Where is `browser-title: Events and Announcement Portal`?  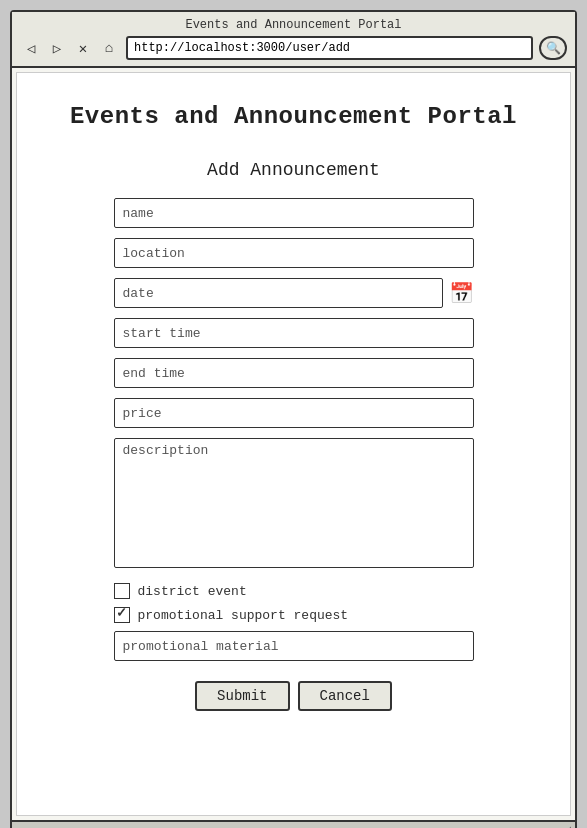 browser-title: Events and Announcement Portal is located at coordinates (294, 25).